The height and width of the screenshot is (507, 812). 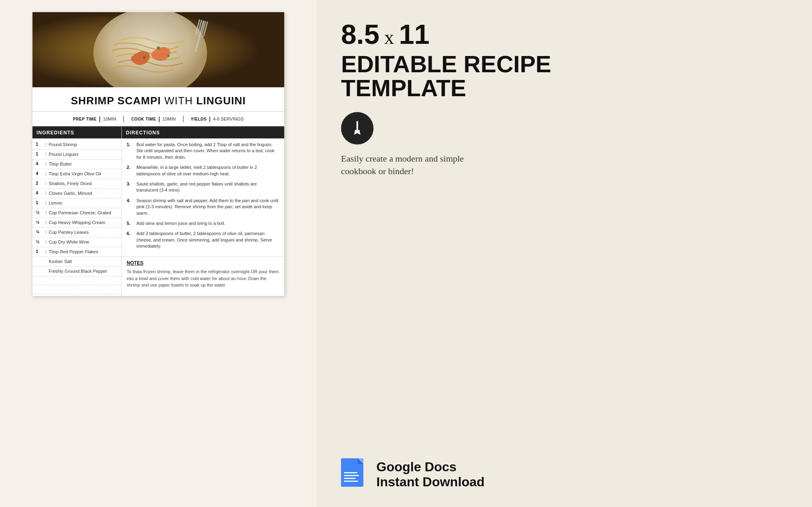 What do you see at coordinates (203, 223) in the screenshot?
I see `direction-item: 5.Add wine and lemon juice and bring to …` at bounding box center [203, 223].